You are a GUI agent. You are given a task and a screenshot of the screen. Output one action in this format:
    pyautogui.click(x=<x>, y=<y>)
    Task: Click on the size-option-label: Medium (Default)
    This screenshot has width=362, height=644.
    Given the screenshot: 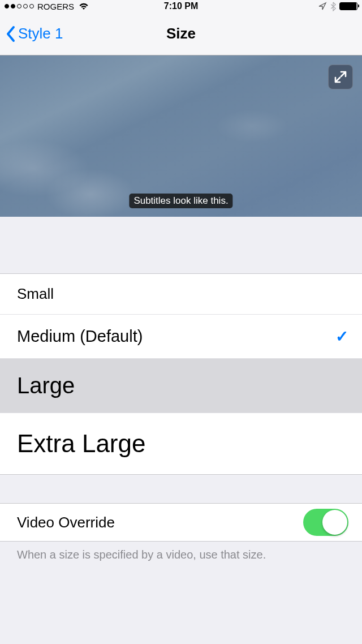 What is the action you would take?
    pyautogui.click(x=80, y=336)
    